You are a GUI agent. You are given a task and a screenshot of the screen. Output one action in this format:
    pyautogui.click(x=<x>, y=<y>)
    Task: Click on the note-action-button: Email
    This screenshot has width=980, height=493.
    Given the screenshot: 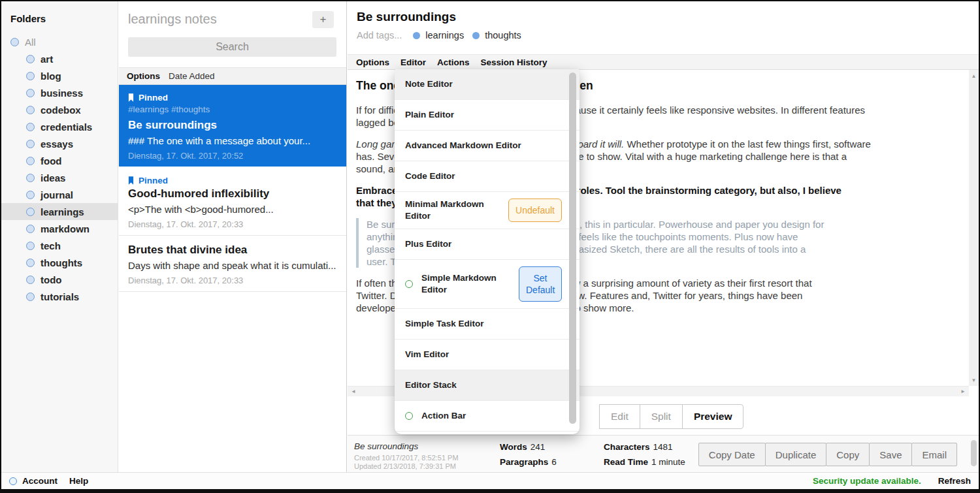 What is the action you would take?
    pyautogui.click(x=934, y=454)
    